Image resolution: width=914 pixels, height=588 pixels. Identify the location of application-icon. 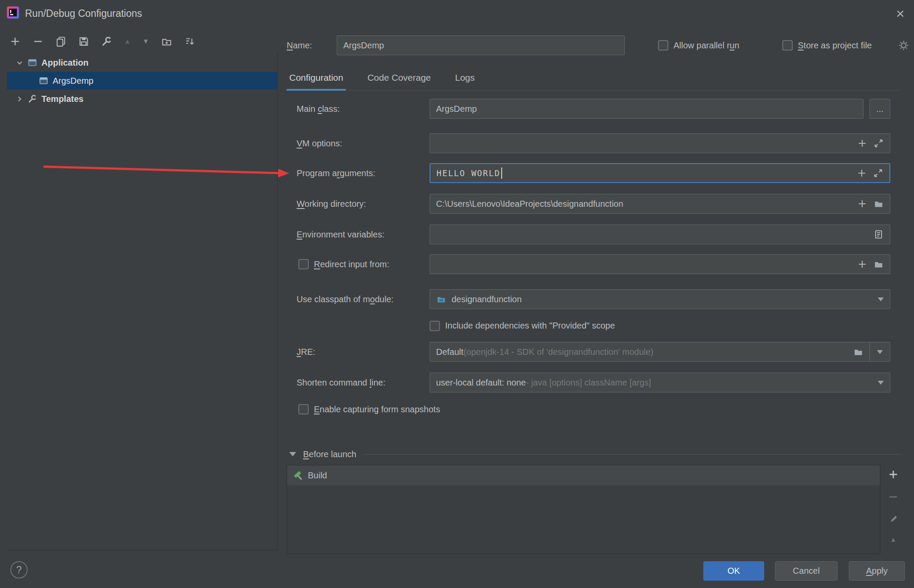
(44, 81).